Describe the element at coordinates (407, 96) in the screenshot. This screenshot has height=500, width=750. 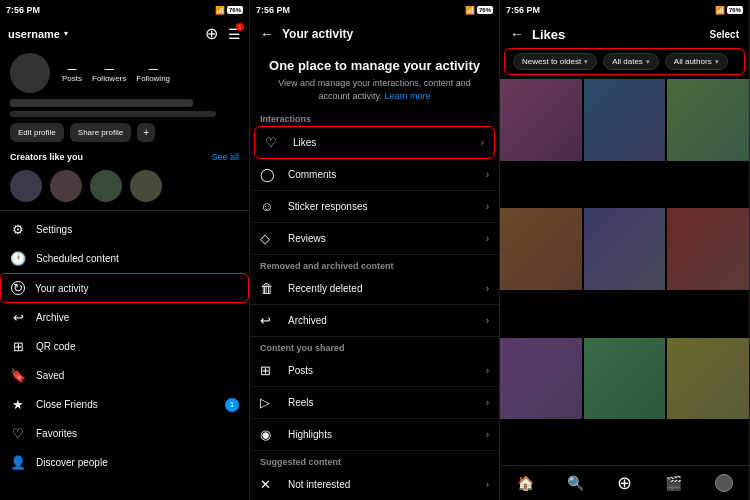
I see `learn-more-link: Learn more` at that location.